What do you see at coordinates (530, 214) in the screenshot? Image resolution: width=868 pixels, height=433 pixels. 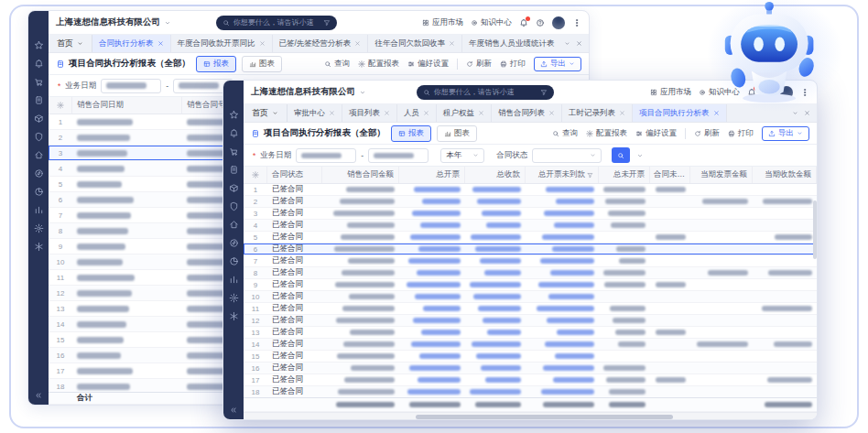 I see `table-row: 3已签合同` at bounding box center [530, 214].